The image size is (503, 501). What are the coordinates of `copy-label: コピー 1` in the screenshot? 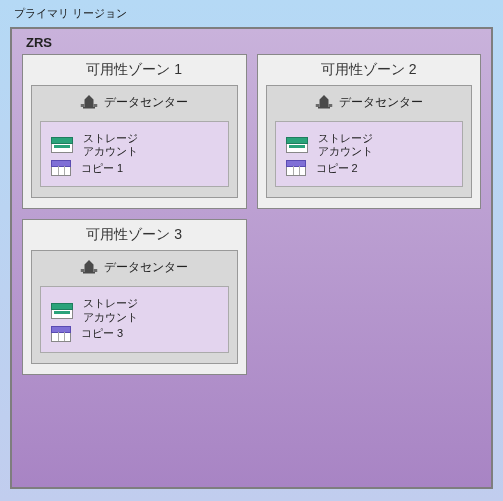 It's located at (102, 168).